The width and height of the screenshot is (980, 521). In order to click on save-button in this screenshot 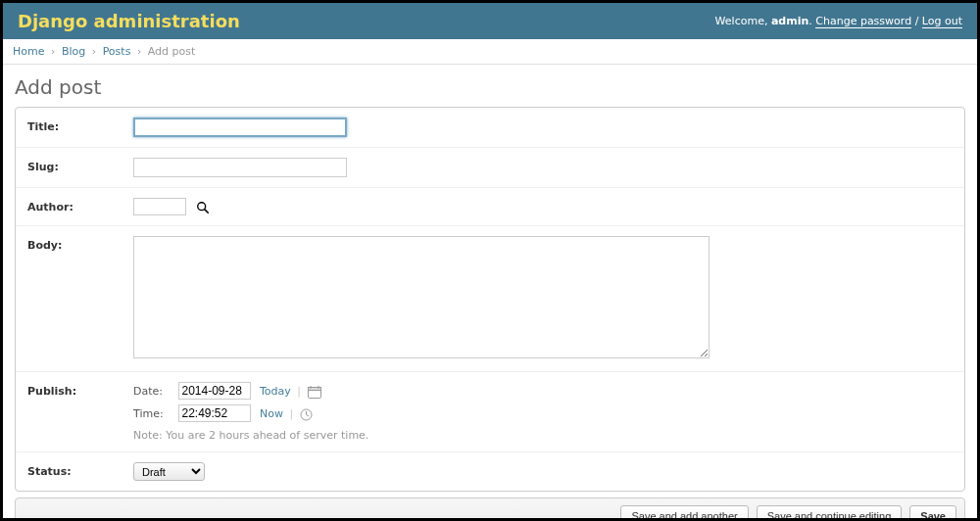, I will do `click(933, 513)`.